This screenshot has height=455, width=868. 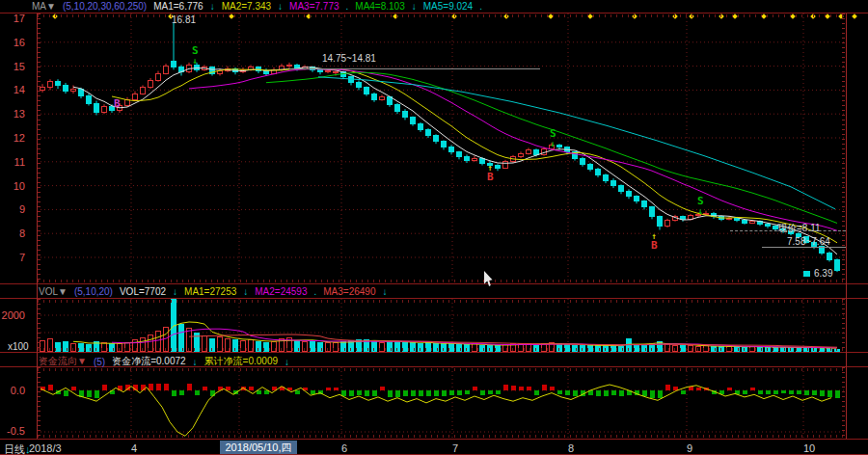 I want to click on price-label: 16, so click(x=13, y=42).